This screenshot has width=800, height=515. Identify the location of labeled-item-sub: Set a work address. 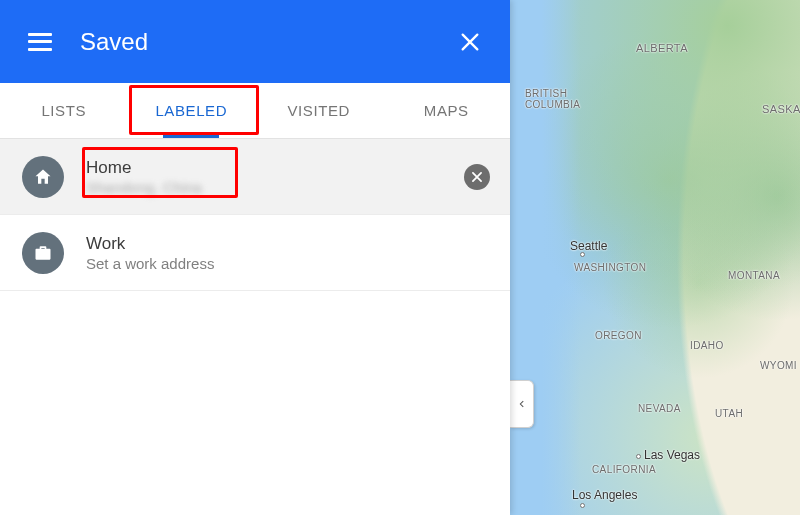
(288, 264).